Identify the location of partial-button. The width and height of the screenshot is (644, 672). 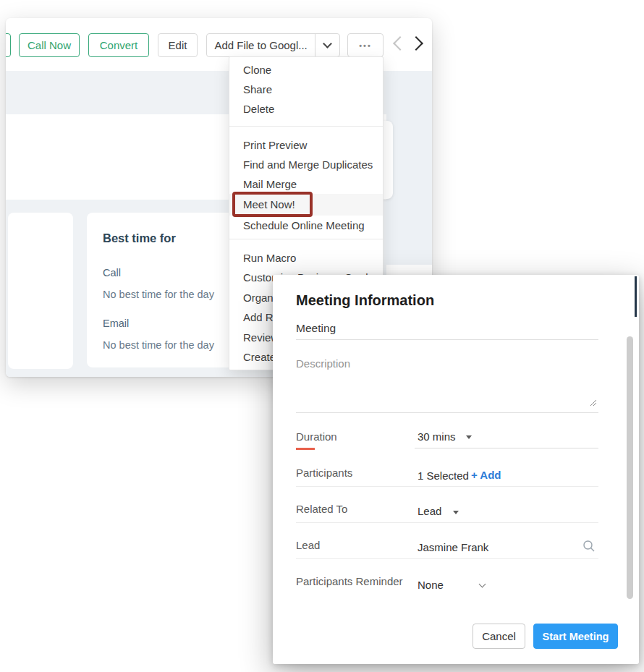
(9, 45).